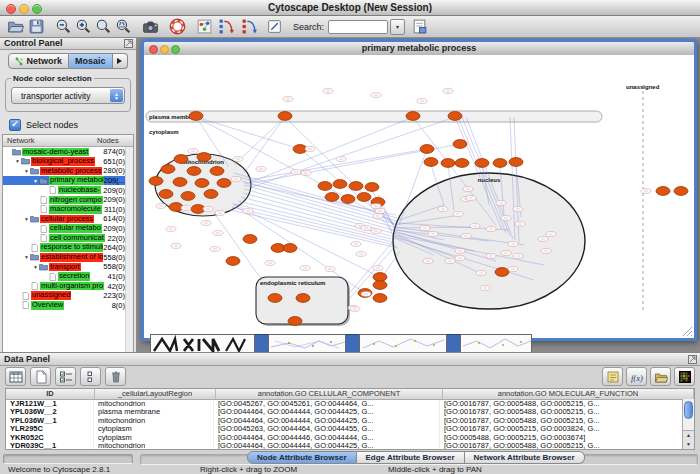 The image size is (700, 474). Describe the element at coordinates (327, 438) in the screenshot. I see `cell-cellular-component: [GO:0044464, GO:0044446, GO:0044444, G..…` at that location.